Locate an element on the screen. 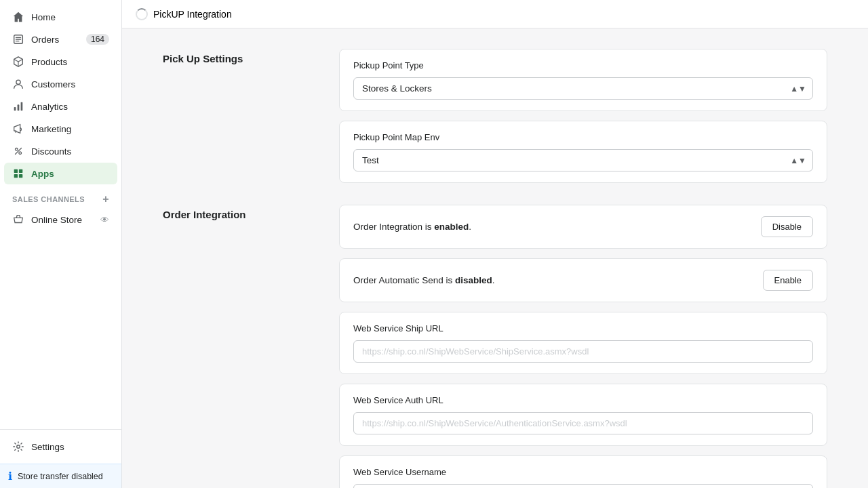  online-store-label: Online Store is located at coordinates (57, 220).